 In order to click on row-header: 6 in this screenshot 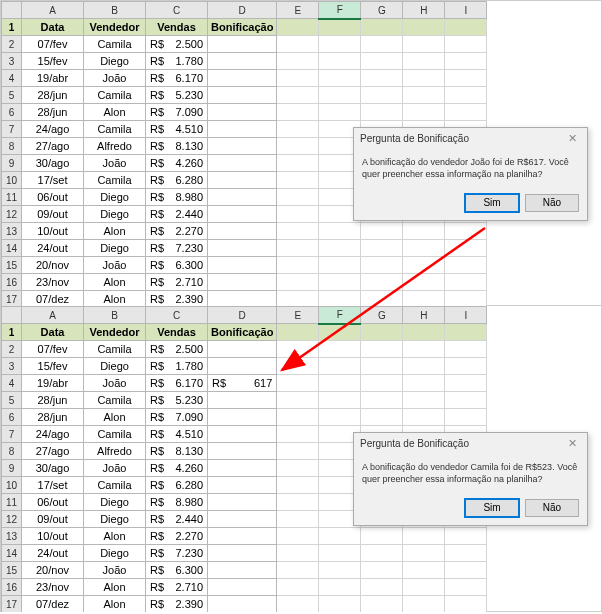, I will do `click(12, 418)`.